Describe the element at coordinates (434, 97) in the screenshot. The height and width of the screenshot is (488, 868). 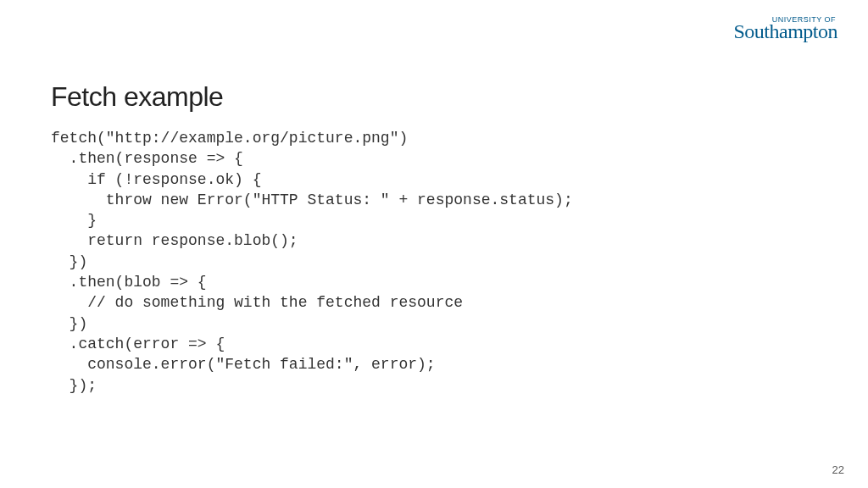
I see `slide-title: Fetch example` at that location.